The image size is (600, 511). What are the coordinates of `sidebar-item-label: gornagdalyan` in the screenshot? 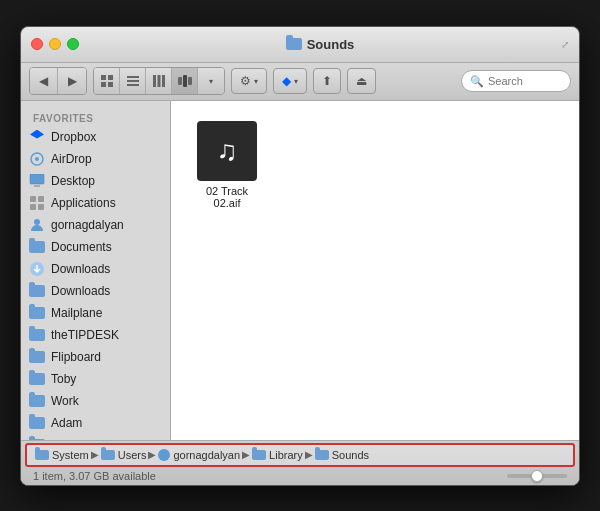 It's located at (88, 225).